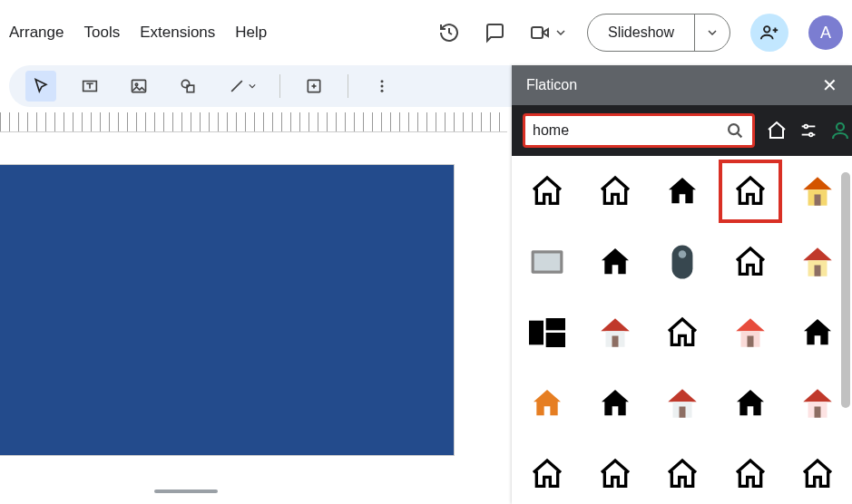 The image size is (852, 504). What do you see at coordinates (449, 33) in the screenshot?
I see `history-icon` at bounding box center [449, 33].